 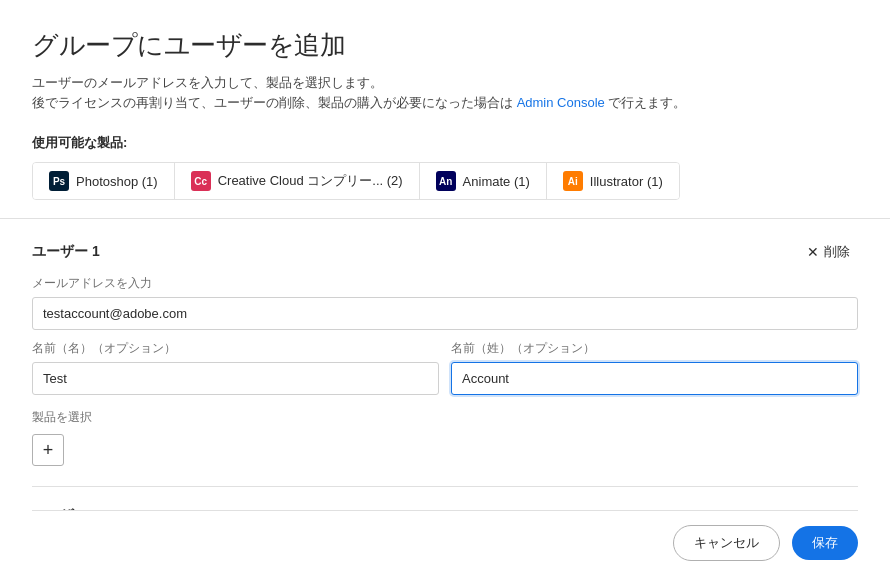 What do you see at coordinates (310, 181) in the screenshot?
I see `product-cc-name: Creative Cloud コンプリー... (2)` at bounding box center [310, 181].